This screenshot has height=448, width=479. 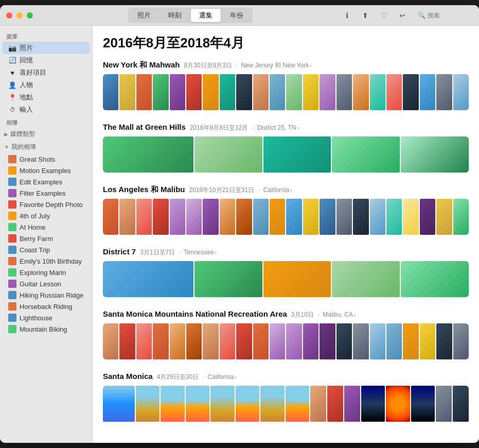 What do you see at coordinates (46, 60) in the screenshot?
I see `sidebar-item-memories: 🔄 回憶` at bounding box center [46, 60].